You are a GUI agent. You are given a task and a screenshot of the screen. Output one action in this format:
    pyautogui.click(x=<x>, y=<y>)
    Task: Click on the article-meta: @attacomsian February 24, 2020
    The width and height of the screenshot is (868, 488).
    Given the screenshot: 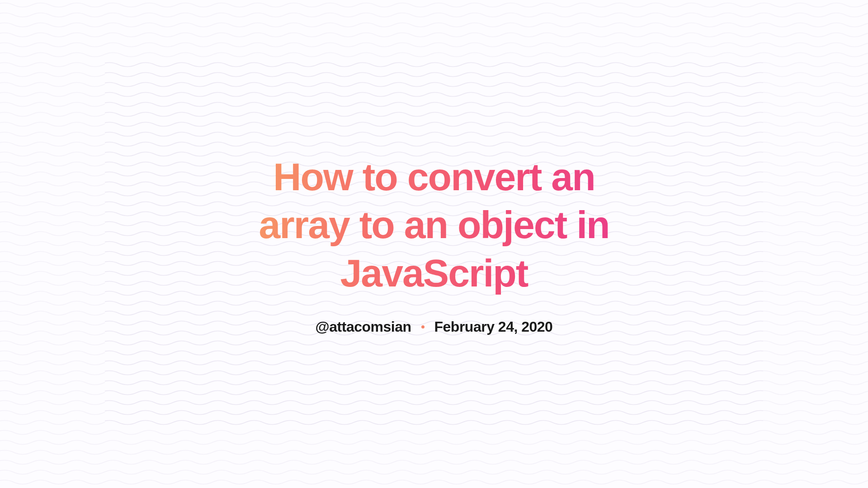 What is the action you would take?
    pyautogui.click(x=434, y=327)
    